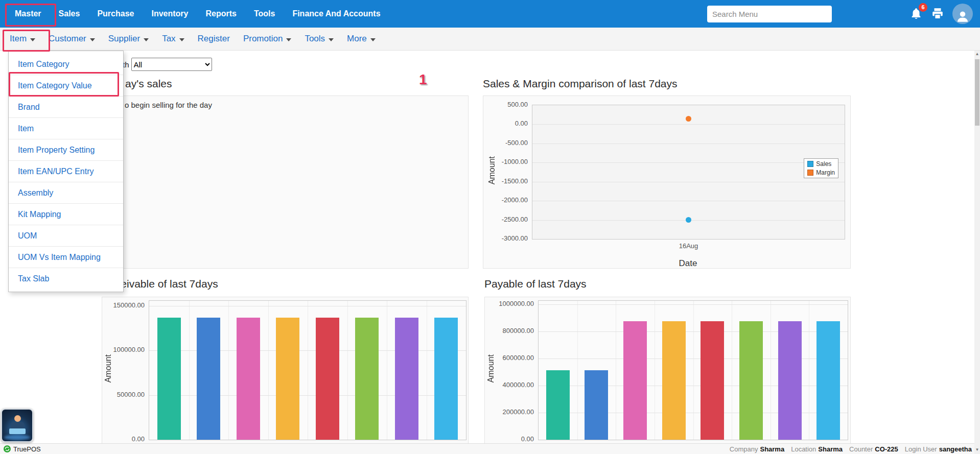  Describe the element at coordinates (963, 14) in the screenshot. I see `user-avatar` at that location.